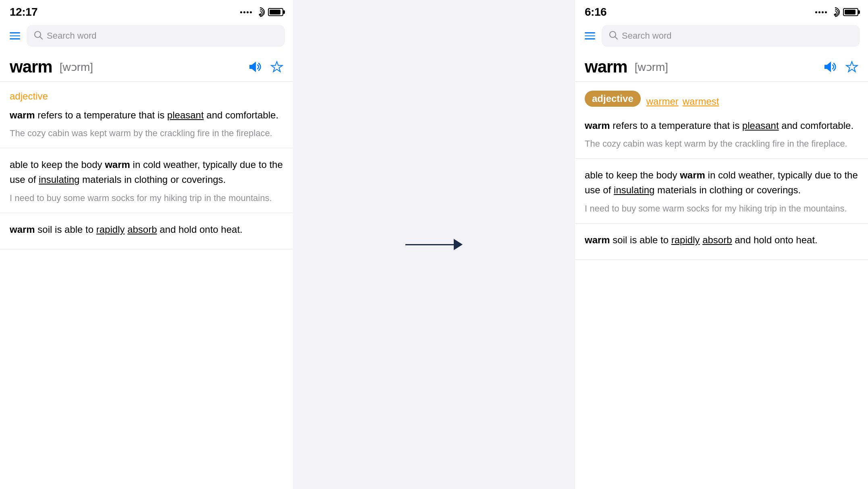  I want to click on def-example-right-1: The cozy cabin was kept warm by the crac…, so click(721, 143).